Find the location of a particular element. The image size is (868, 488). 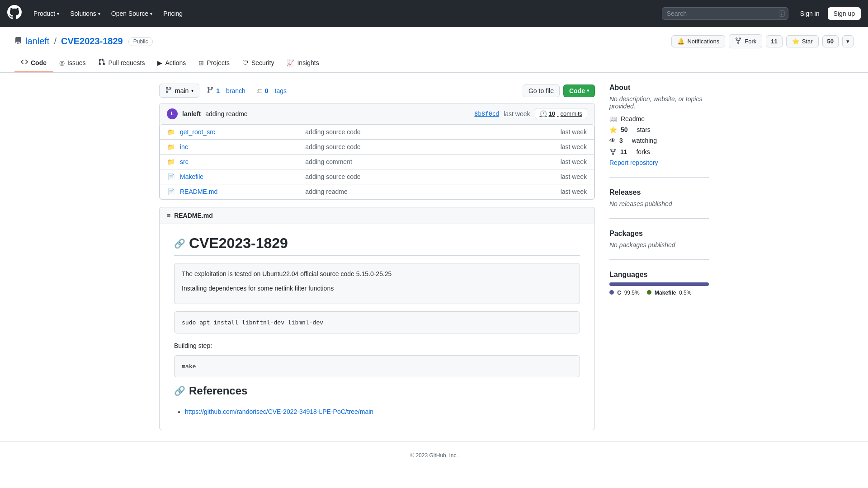

insights-icon: 📈 is located at coordinates (290, 63).